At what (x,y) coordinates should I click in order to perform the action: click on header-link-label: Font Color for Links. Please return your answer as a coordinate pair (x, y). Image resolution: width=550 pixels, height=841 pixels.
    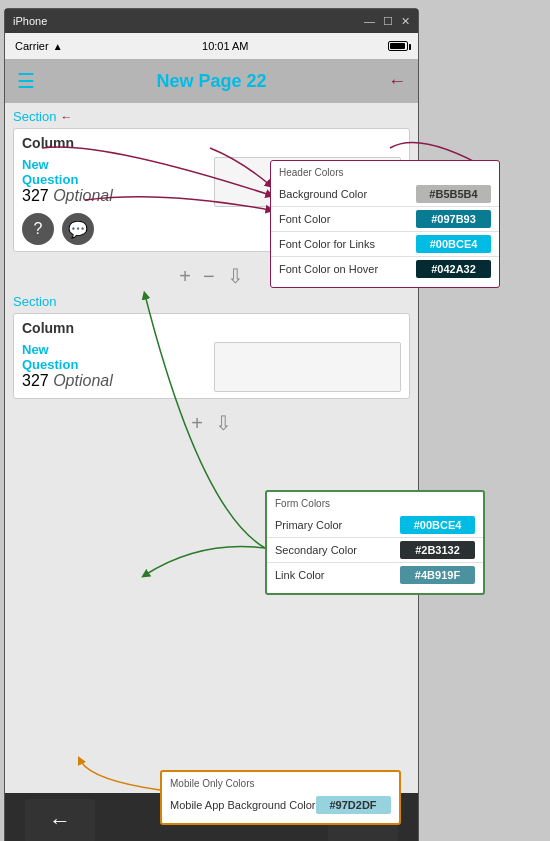
    Looking at the image, I should click on (327, 244).